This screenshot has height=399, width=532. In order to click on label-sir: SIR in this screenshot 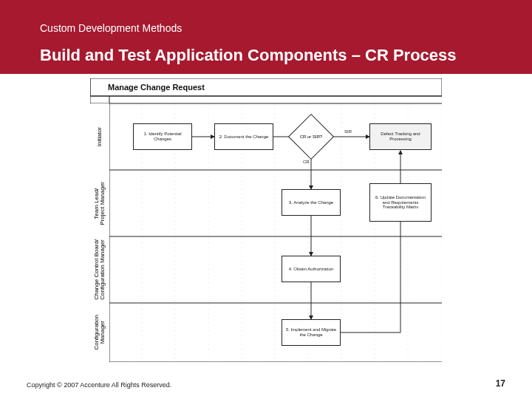, I will do `click(348, 132)`.